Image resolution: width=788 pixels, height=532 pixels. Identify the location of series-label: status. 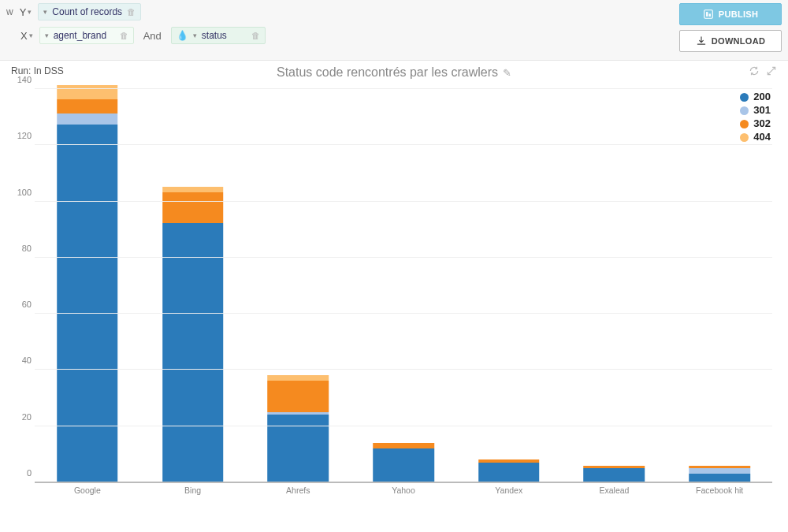
(224, 35).